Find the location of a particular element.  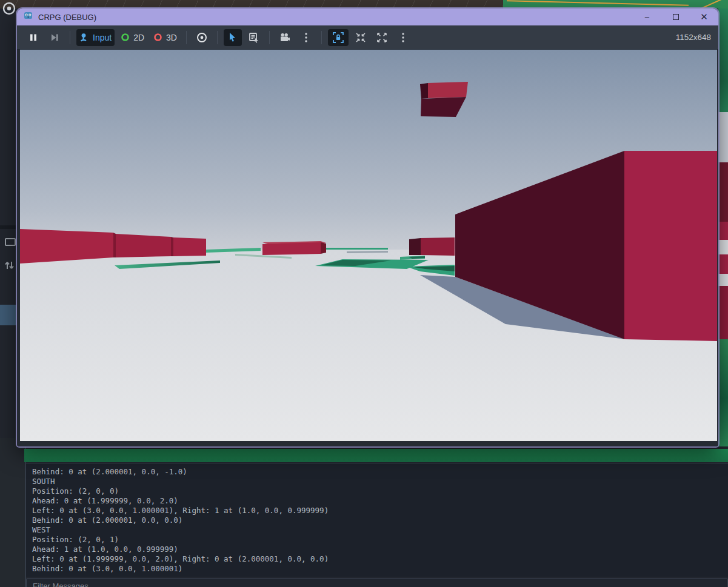

editor-bottom-left-panel is located at coordinates (13, 512).